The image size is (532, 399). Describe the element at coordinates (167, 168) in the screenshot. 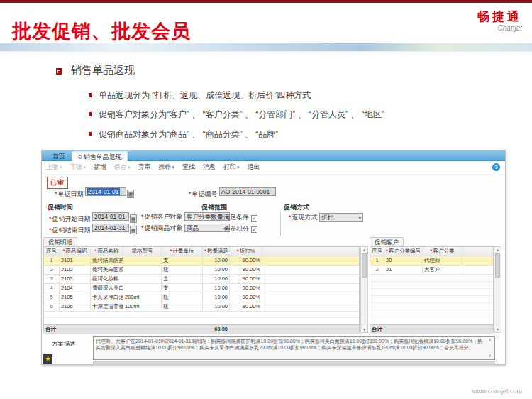

I see `actions-button: 操作▾` at that location.